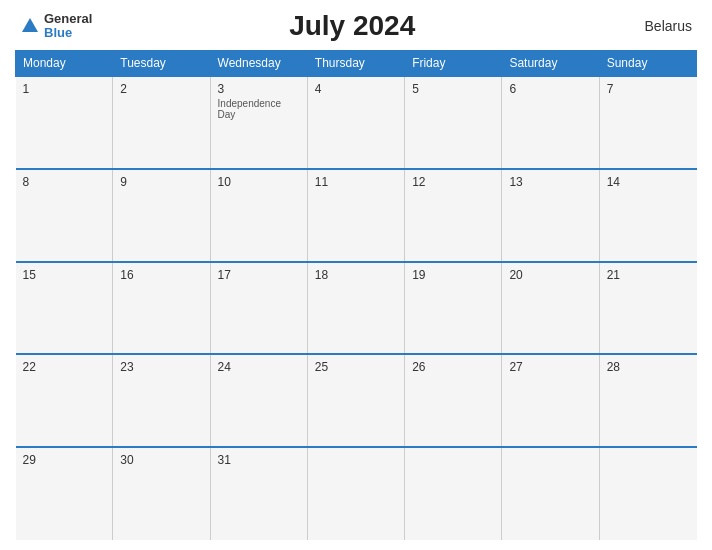 This screenshot has width=712, height=550. Describe the element at coordinates (648, 122) in the screenshot. I see `day-cell: 7` at that location.